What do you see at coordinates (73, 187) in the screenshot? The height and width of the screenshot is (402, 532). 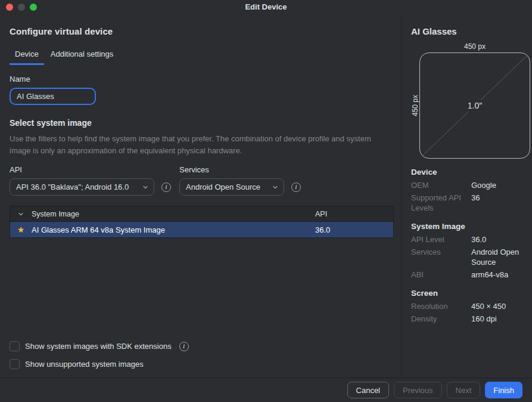 I see `api-dropdown-value: API 36.0 "Baklava"; Android 16.0` at bounding box center [73, 187].